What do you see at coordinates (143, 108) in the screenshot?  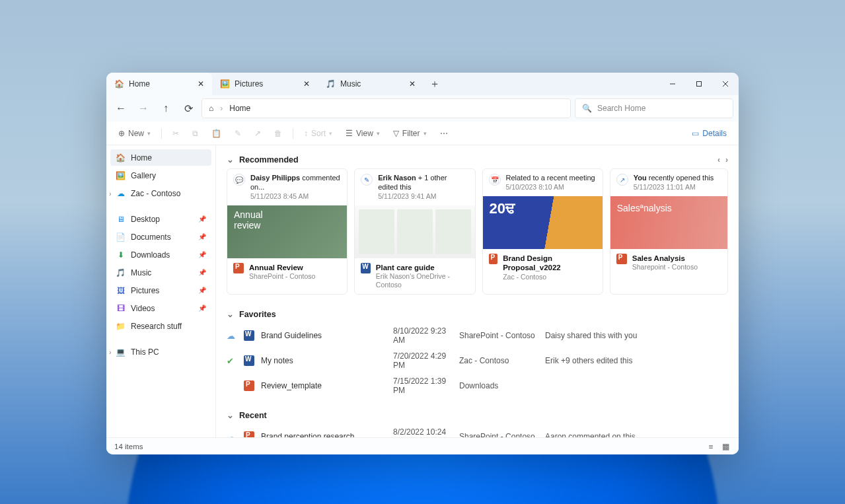 I see `forward-button: →` at bounding box center [143, 108].